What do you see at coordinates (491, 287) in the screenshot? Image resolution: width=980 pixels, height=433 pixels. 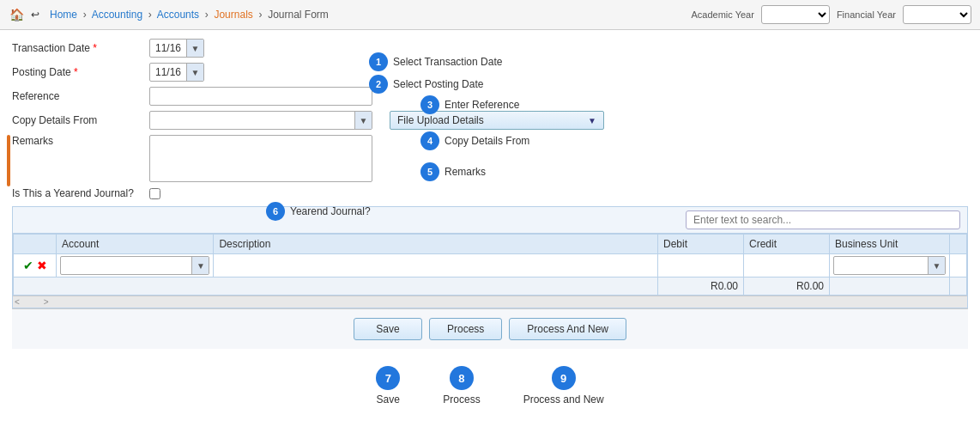 I see `totals-row: R0.00 R0.00` at bounding box center [491, 287].